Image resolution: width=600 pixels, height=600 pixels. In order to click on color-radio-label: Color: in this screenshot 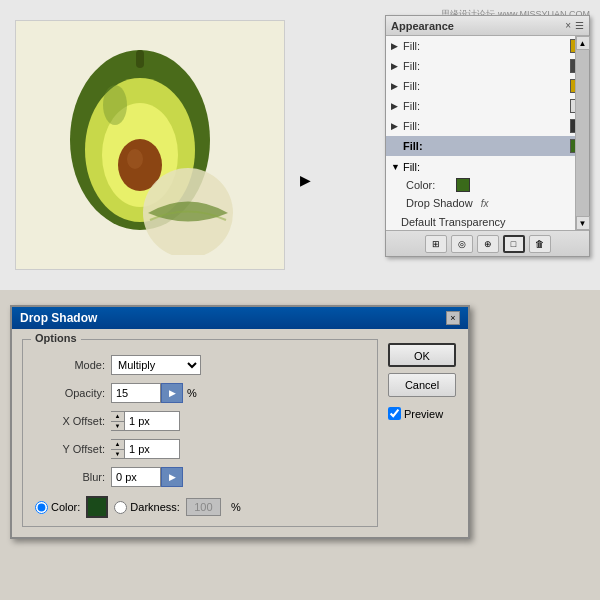, I will do `click(58, 508)`.